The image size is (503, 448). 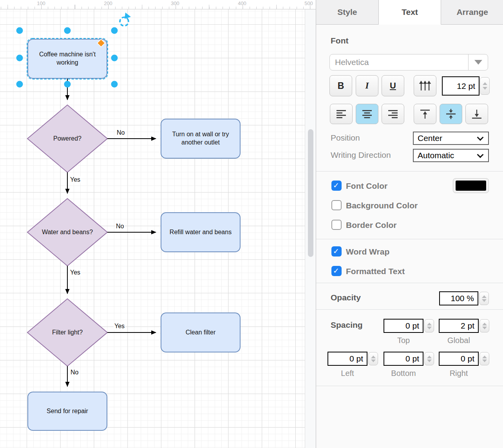 What do you see at coordinates (393, 86) in the screenshot?
I see `underline-icon: U` at bounding box center [393, 86].